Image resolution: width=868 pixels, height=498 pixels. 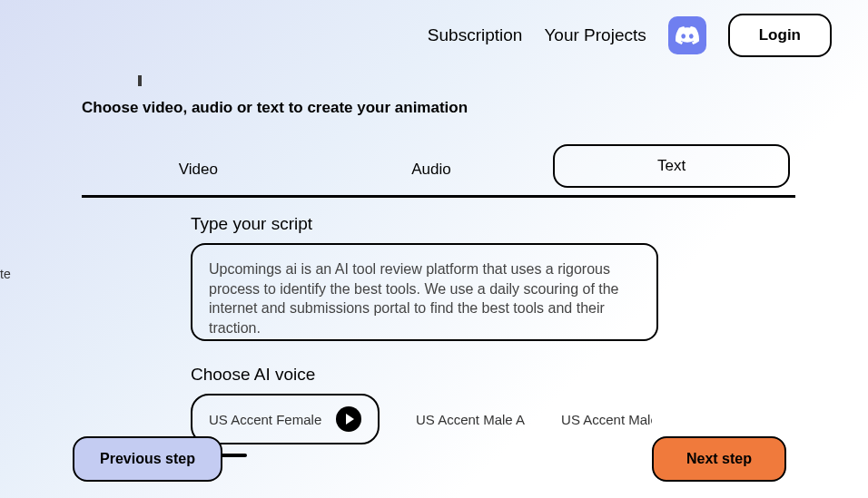 I want to click on step-indicator, so click(x=140, y=81).